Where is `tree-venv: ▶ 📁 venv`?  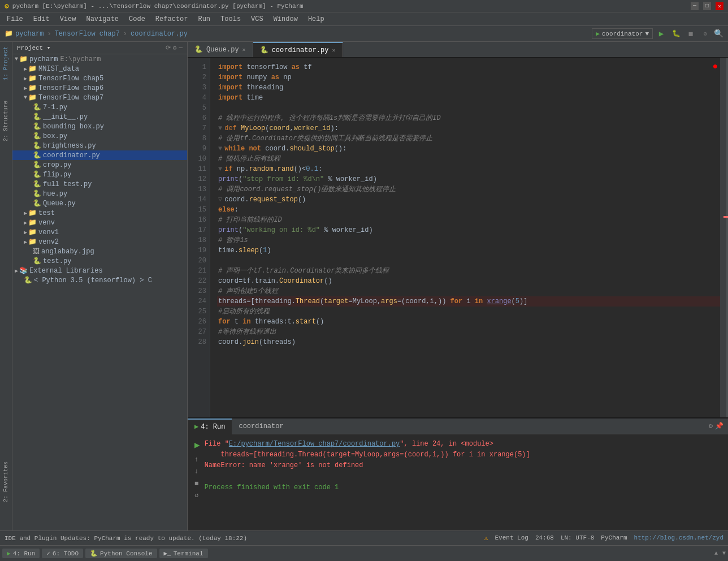 tree-venv: ▶ 📁 venv is located at coordinates (99, 223).